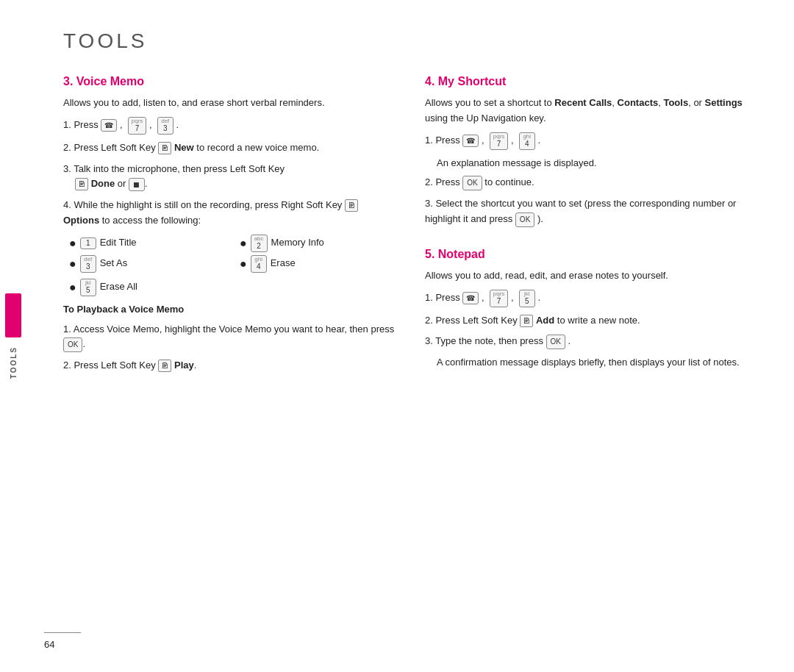 The image size is (794, 672). What do you see at coordinates (73, 345) in the screenshot?
I see `key-ok-playback: OK` at bounding box center [73, 345].